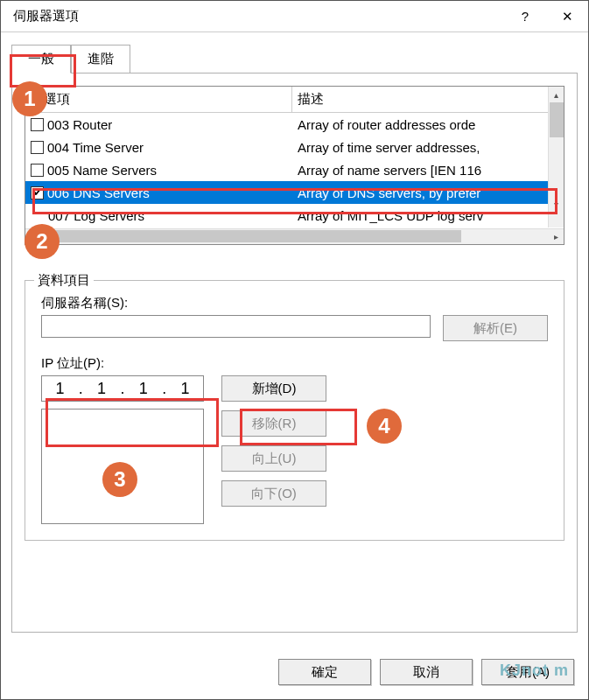 The image size is (589, 700). What do you see at coordinates (294, 147) in the screenshot?
I see `list-item: 004 Time Server Array of time server add…` at bounding box center [294, 147].